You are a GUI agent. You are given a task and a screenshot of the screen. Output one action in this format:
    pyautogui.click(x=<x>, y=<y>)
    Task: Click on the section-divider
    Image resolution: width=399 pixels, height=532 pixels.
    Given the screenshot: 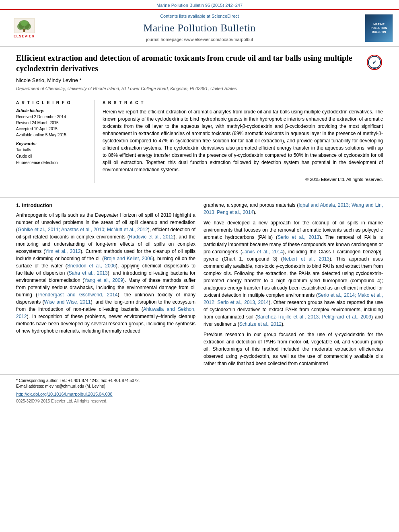 What is the action you would take?
    pyautogui.click(x=200, y=197)
    